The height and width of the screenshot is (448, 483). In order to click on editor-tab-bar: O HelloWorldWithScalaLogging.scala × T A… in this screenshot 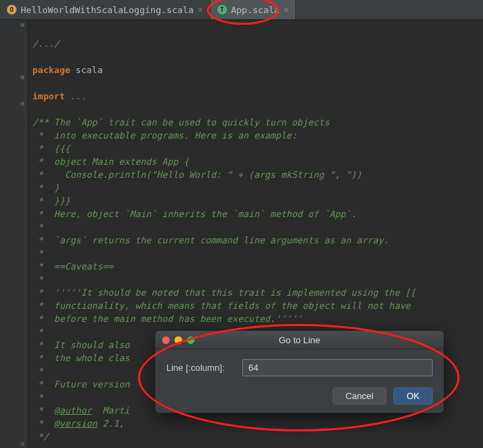, I will do `click(241, 10)`.